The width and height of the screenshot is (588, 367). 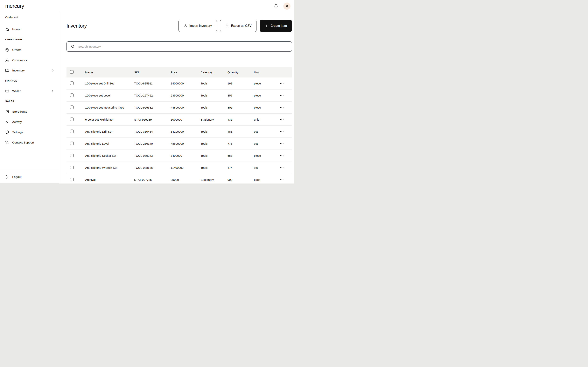 I want to click on sidebar-item-label: Wallet, so click(x=17, y=91).